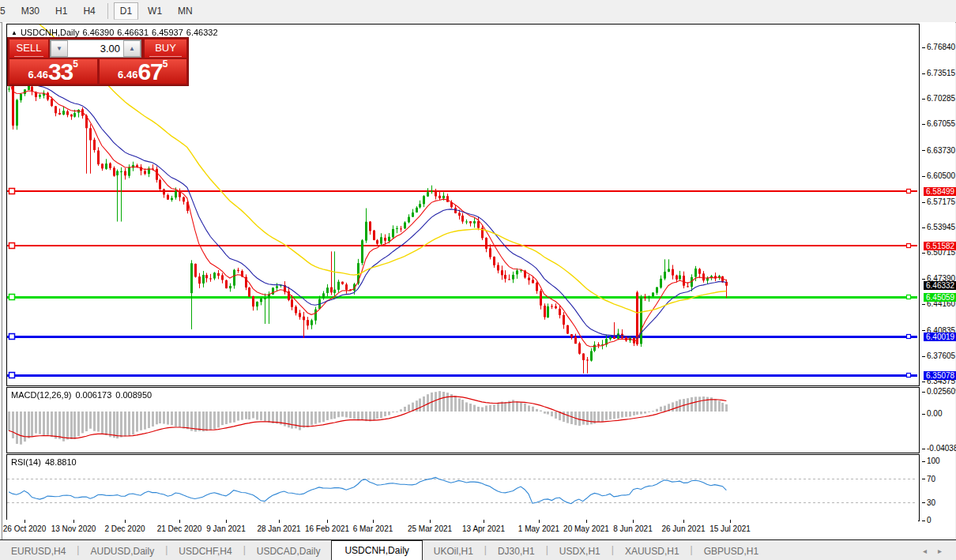  What do you see at coordinates (940, 246) in the screenshot?
I see `level-price-badge: 6.51582` at bounding box center [940, 246].